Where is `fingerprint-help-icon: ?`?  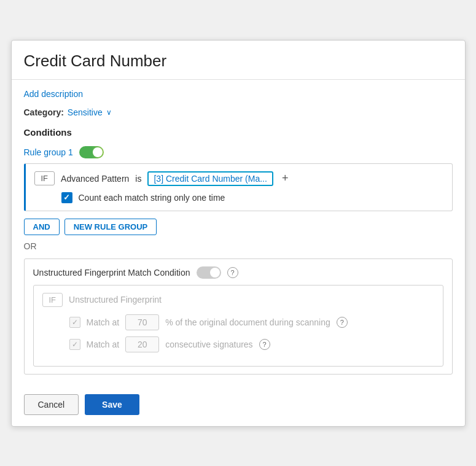
fingerprint-help-icon: ? is located at coordinates (233, 273).